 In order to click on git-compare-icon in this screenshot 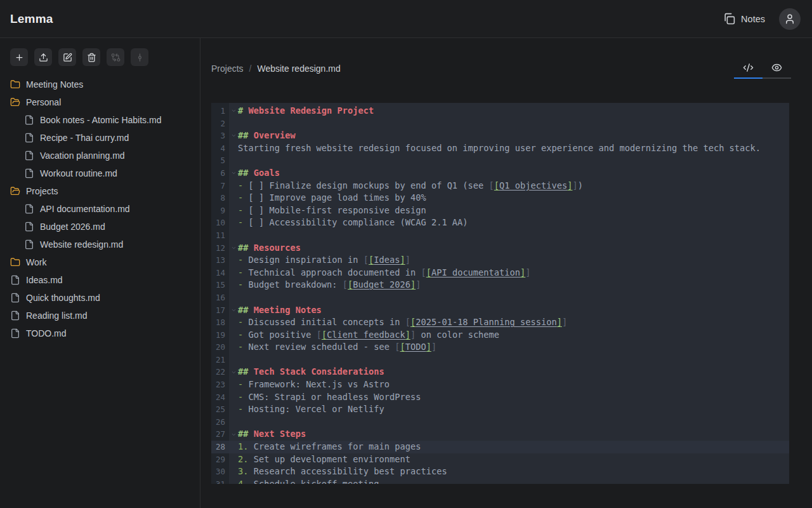, I will do `click(115, 57)`.